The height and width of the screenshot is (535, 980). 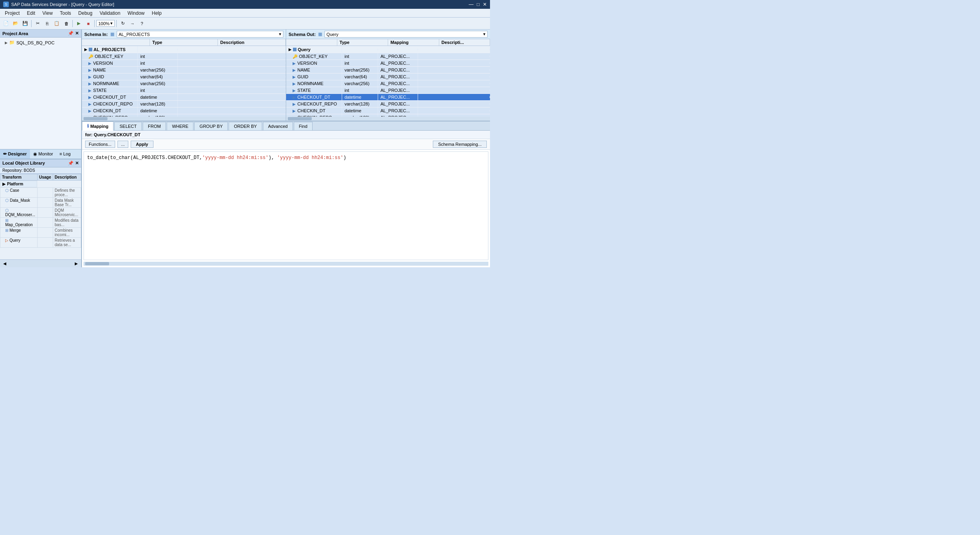 What do you see at coordinates (158, 84) in the screenshot?
I see `schema-in-field-type: varchar(256)` at bounding box center [158, 84].